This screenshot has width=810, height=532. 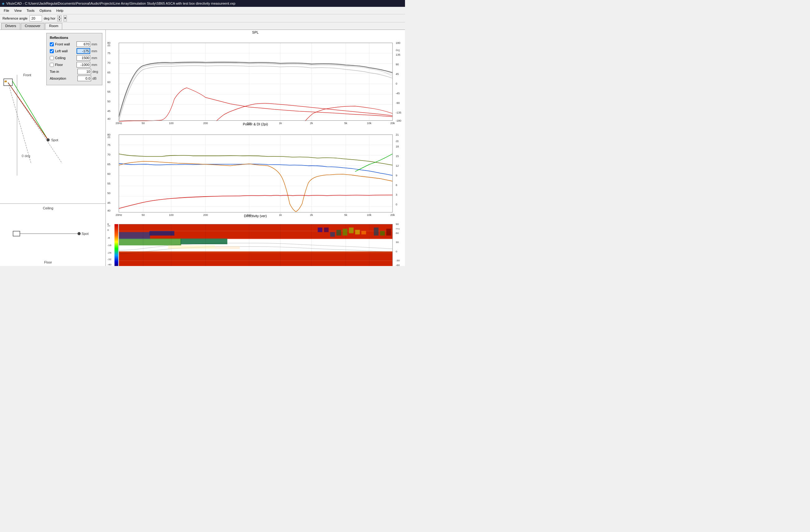 I want to click on ref-angle-spinner: ▲ ▼, so click(x=59, y=18).